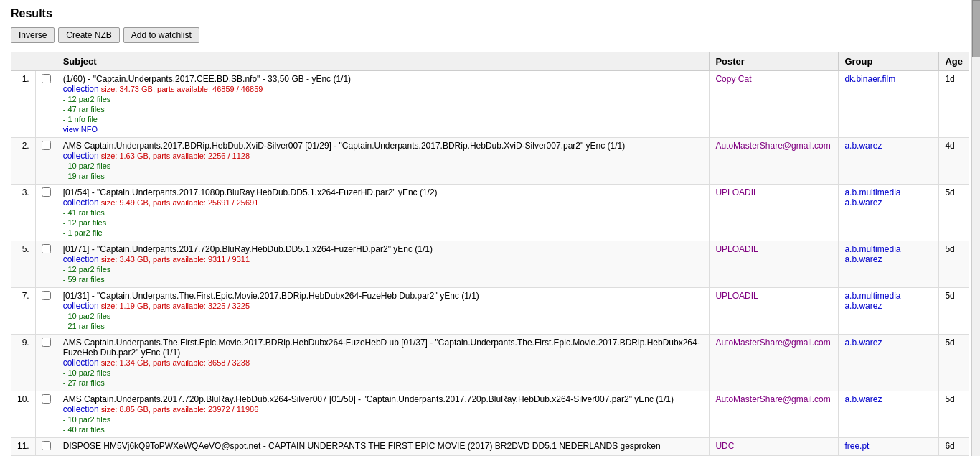 The image size is (980, 456). Describe the element at coordinates (725, 446) in the screenshot. I see `poster-link: UDC` at that location.